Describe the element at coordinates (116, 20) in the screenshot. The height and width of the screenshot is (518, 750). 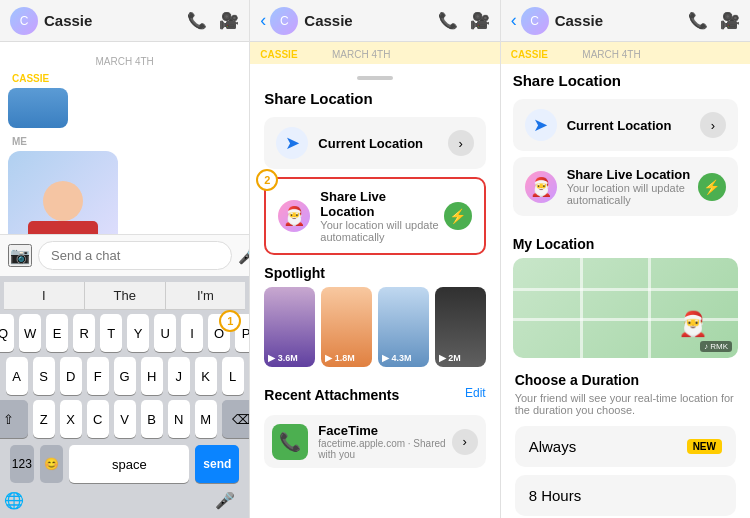
I see `header-title: Cassie` at that location.